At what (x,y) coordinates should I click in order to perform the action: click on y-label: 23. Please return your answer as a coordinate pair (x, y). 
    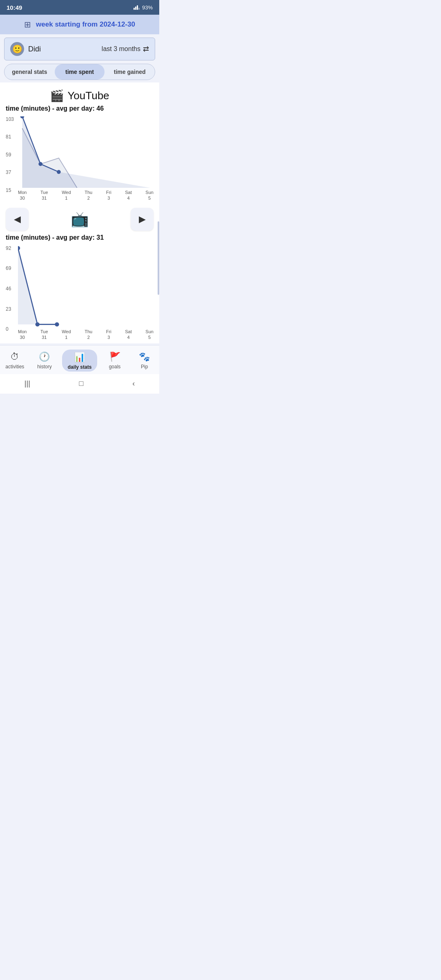
    Looking at the image, I should click on (12, 309).